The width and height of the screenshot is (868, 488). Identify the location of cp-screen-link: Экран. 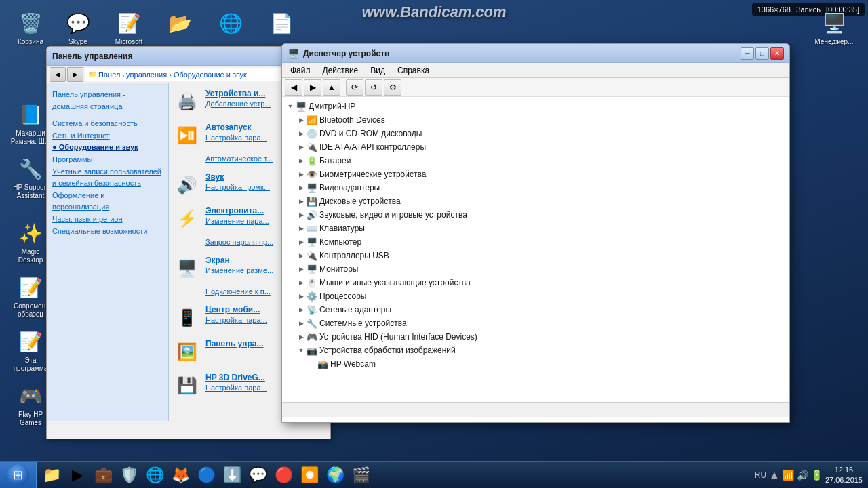
(218, 260).